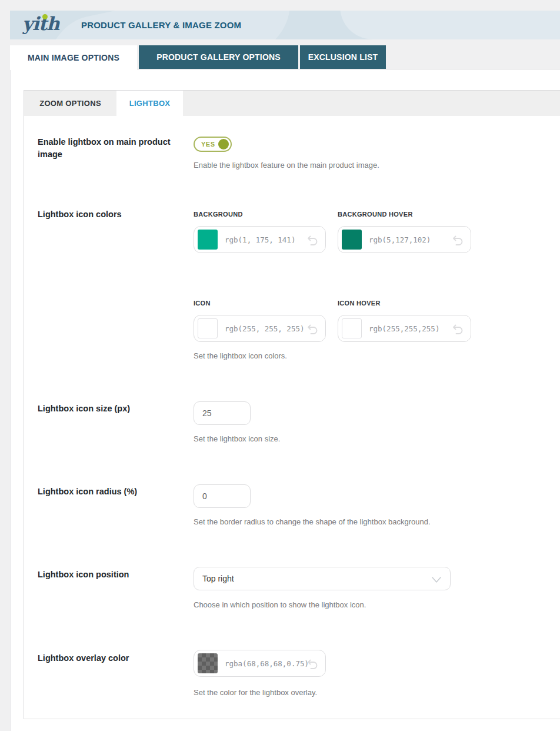 The image size is (560, 731). Describe the element at coordinates (359, 303) in the screenshot. I see `picker-icon-hover-caption: ICON HOVER` at that location.